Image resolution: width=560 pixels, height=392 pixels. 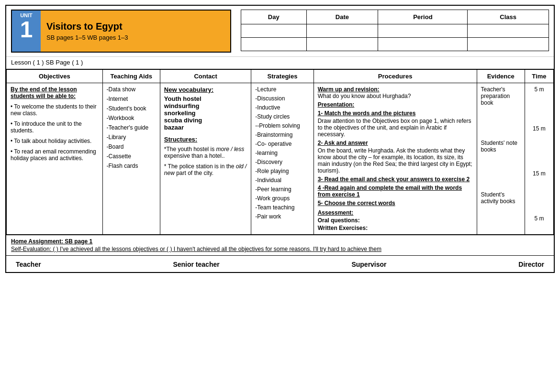 What do you see at coordinates (55, 124) in the screenshot?
I see `objectives-content: By the end of the lesson students will b…` at bounding box center [55, 124].